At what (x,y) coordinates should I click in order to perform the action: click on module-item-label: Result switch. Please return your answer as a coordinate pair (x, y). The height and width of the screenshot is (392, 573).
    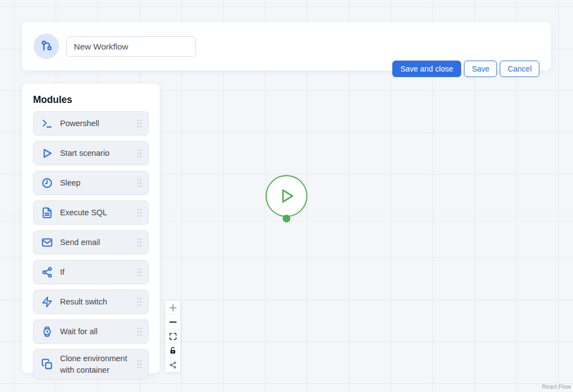
    Looking at the image, I should click on (98, 302).